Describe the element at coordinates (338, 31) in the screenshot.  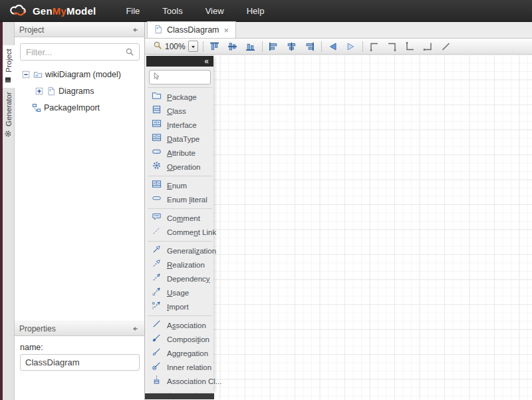
I see `editor-tabbar: ClassDiagram ×` at that location.